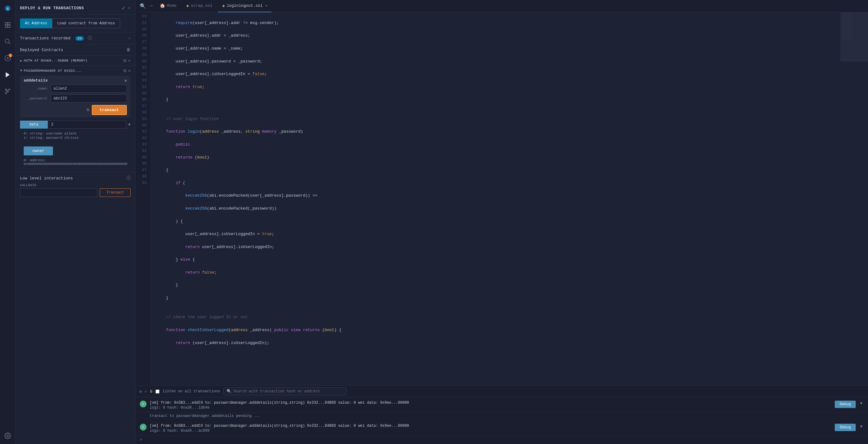  Describe the element at coordinates (128, 178) in the screenshot. I see `low-level-info-icon: ⓘ` at that location.